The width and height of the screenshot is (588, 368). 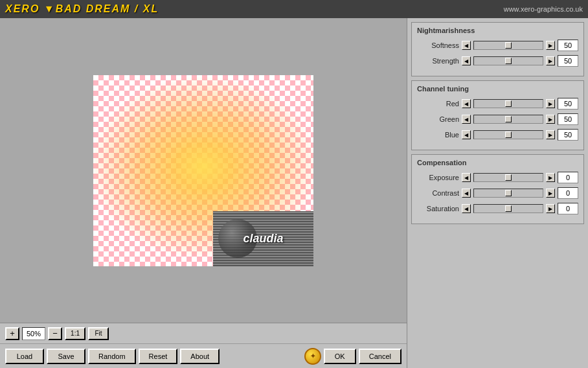 What do you see at coordinates (294, 9) in the screenshot?
I see `title-bar: XERO ▼BAD DREAM / XL www.xero-graphics.c…` at bounding box center [294, 9].